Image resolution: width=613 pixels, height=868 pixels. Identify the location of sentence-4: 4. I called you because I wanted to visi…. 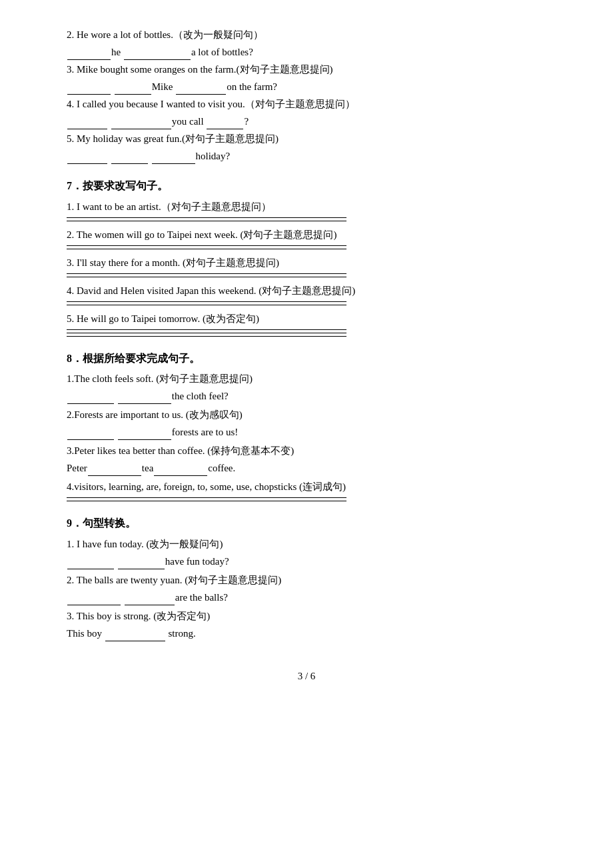
(306, 104).